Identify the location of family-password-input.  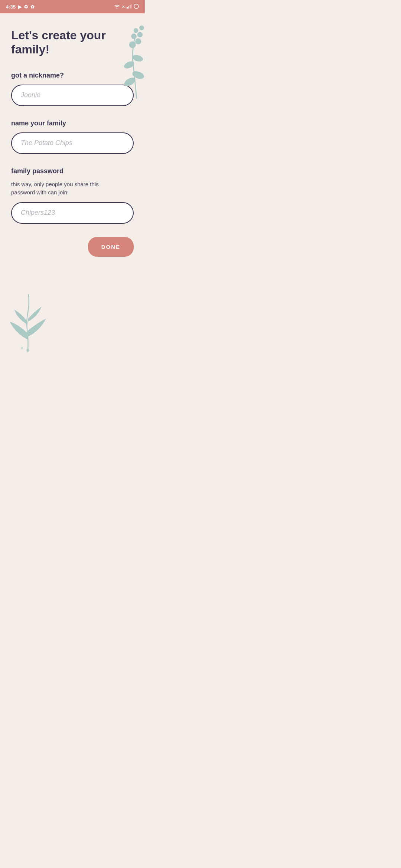
(72, 213).